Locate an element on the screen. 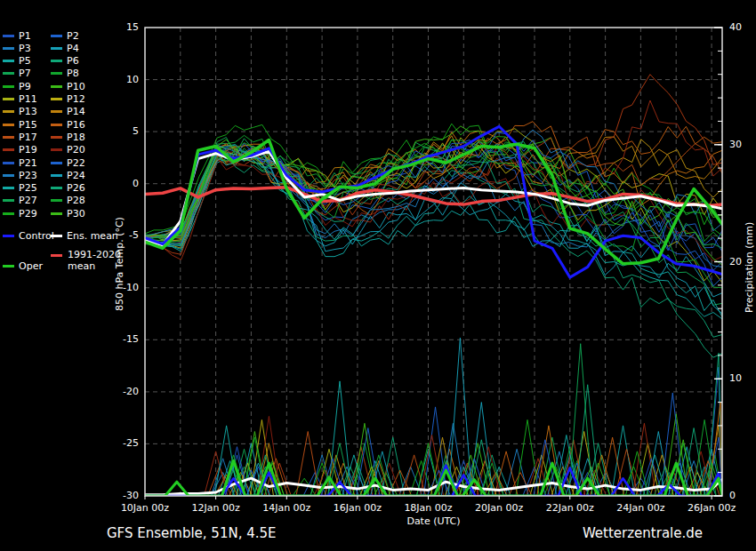  legend-swatch-p10 is located at coordinates (57, 87).